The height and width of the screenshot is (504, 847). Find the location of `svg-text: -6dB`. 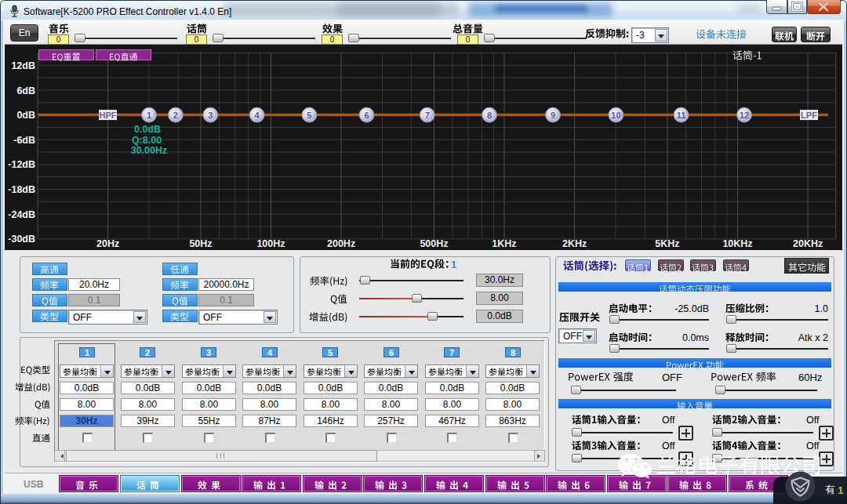

svg-text: -6dB is located at coordinates (24, 140).